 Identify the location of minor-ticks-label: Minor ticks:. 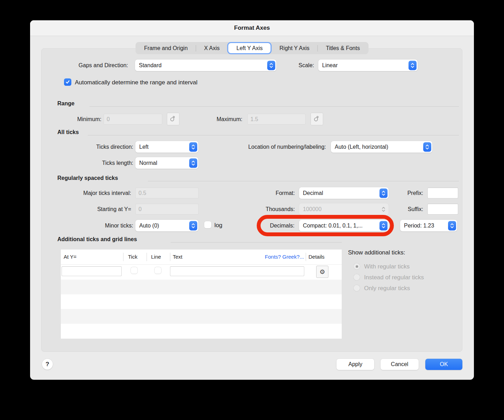
(98, 225).